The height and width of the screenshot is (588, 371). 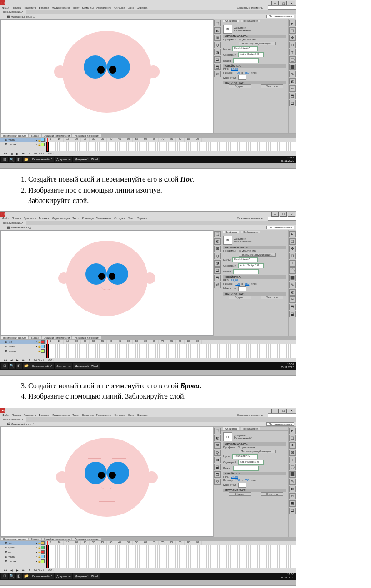 What do you see at coordinates (272, 494) in the screenshot?
I see `history-button: Очистить` at bounding box center [272, 494].